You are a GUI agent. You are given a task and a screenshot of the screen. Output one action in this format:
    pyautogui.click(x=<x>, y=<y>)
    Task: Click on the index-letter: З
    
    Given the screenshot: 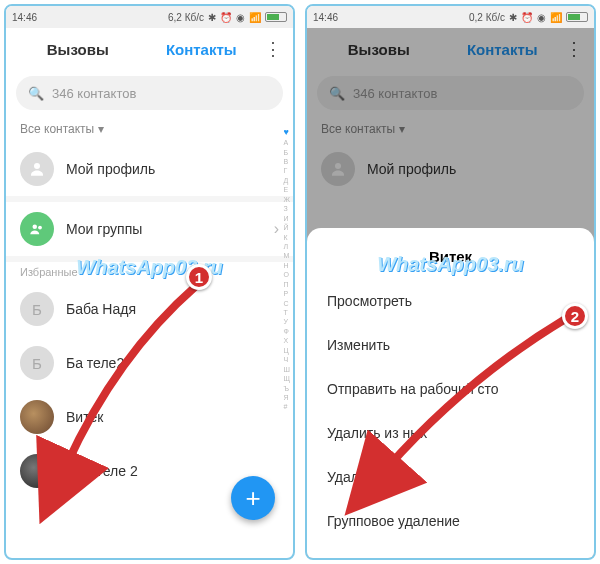 What is the action you would take?
    pyautogui.click(x=286, y=208)
    